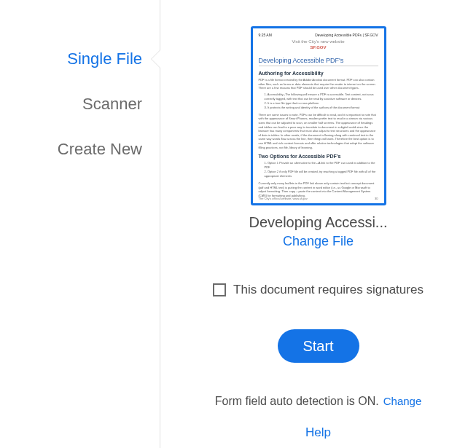  What do you see at coordinates (319, 47) in the screenshot?
I see `thumb-gov: SF.GOV` at bounding box center [319, 47].